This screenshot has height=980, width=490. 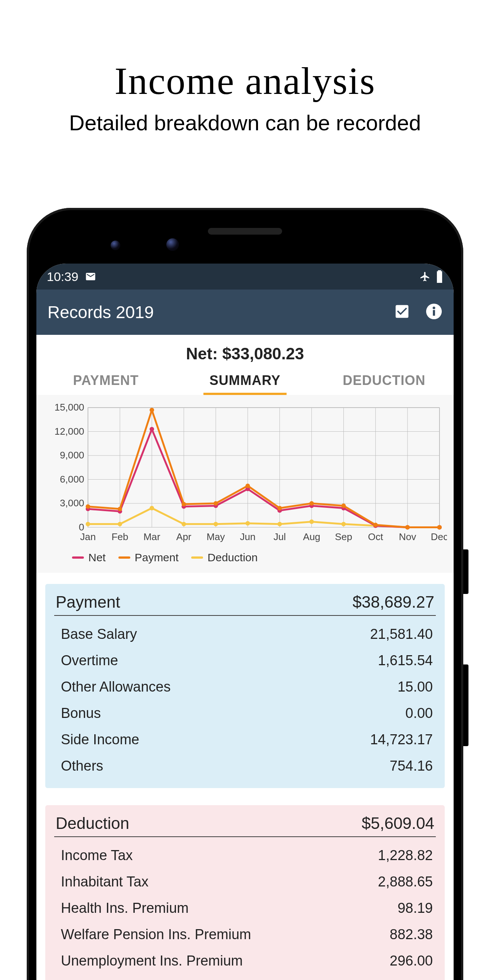 I want to click on payment-row: Overtime1,615.54, so click(x=245, y=660).